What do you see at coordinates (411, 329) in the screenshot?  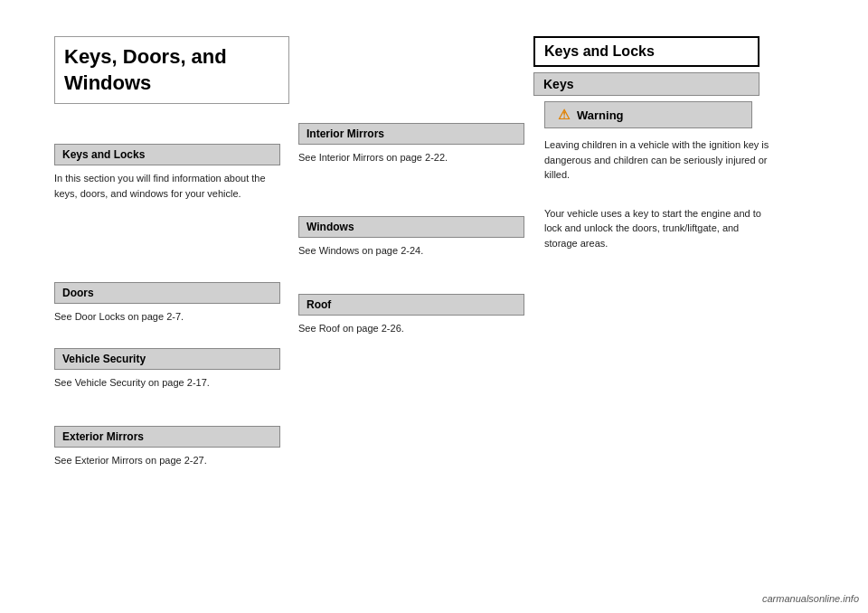 I see `roof-text: See Roof on page 2‑26.` at bounding box center [411, 329].